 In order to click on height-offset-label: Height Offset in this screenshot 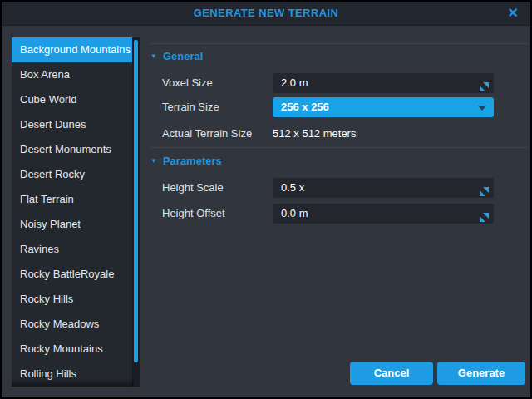, I will do `click(216, 214)`.